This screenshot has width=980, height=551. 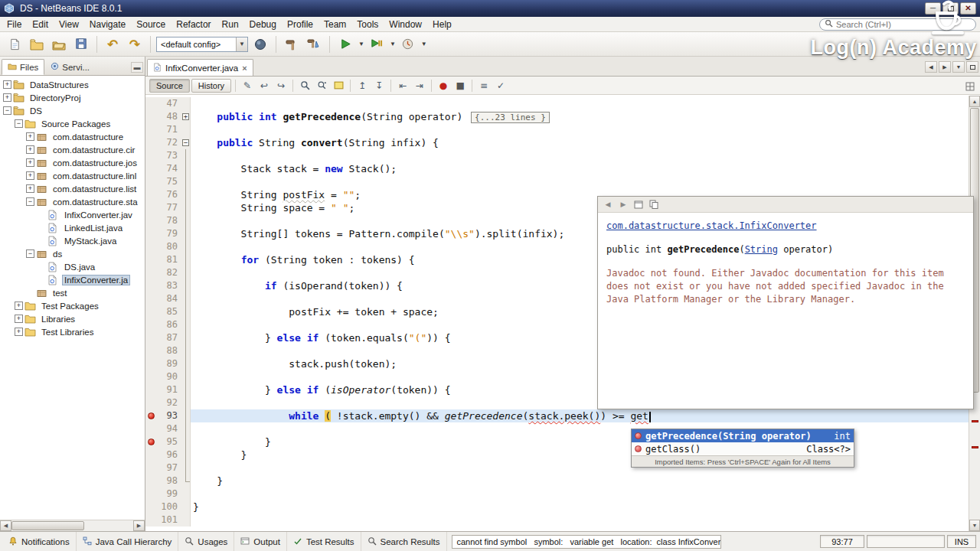 What do you see at coordinates (168, 481) in the screenshot?
I see `line-number: 98` at bounding box center [168, 481].